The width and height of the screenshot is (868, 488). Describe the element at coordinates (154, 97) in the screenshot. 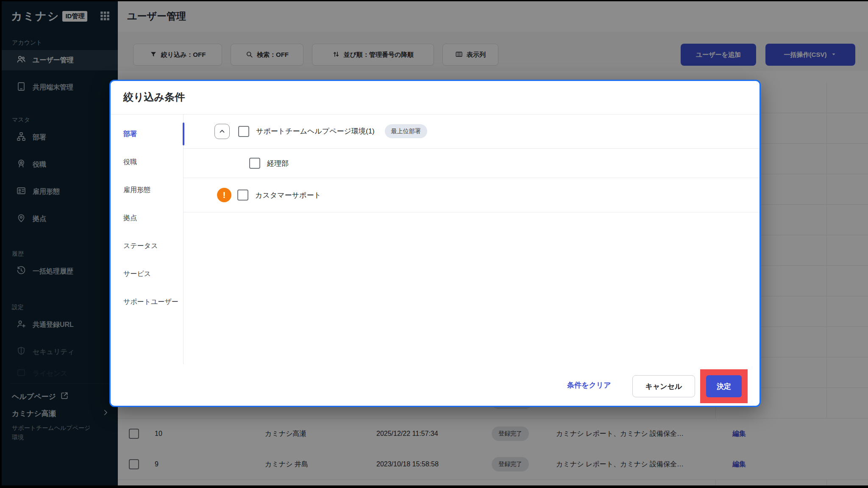

I see `modal-title: 絞り込み条件` at that location.